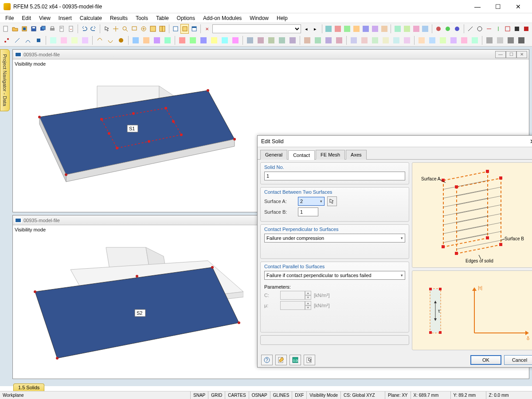 The image size is (532, 399). I want to click on tool2-f6, so click(235, 40).